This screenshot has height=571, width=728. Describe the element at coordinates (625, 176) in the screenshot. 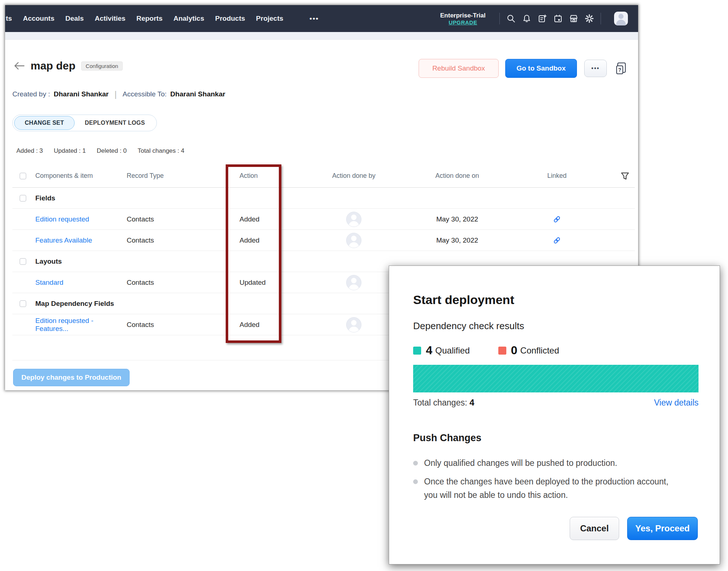

I see `filter-icon` at that location.